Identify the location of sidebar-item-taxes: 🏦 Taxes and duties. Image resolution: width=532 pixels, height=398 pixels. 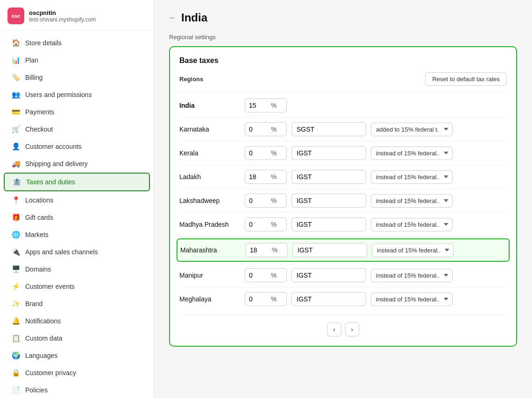
(77, 182).